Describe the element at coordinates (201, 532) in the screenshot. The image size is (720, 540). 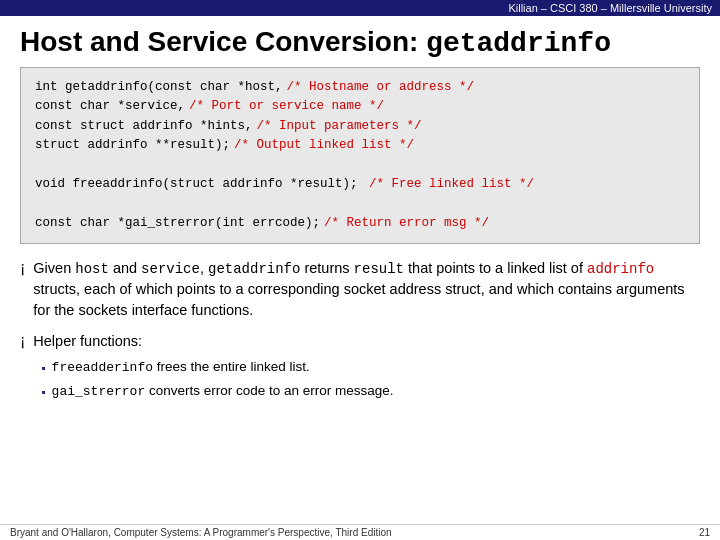
I see `footer-left: Bryant and O'Hallaron, Computer Systems:…` at that location.